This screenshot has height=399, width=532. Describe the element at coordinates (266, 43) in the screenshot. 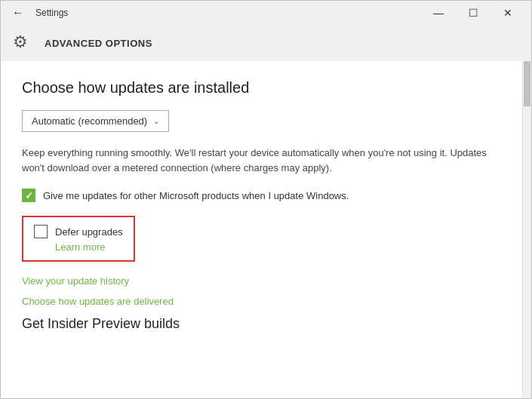

I see `header: ⚙ ADVANCED OPTIONS` at that location.